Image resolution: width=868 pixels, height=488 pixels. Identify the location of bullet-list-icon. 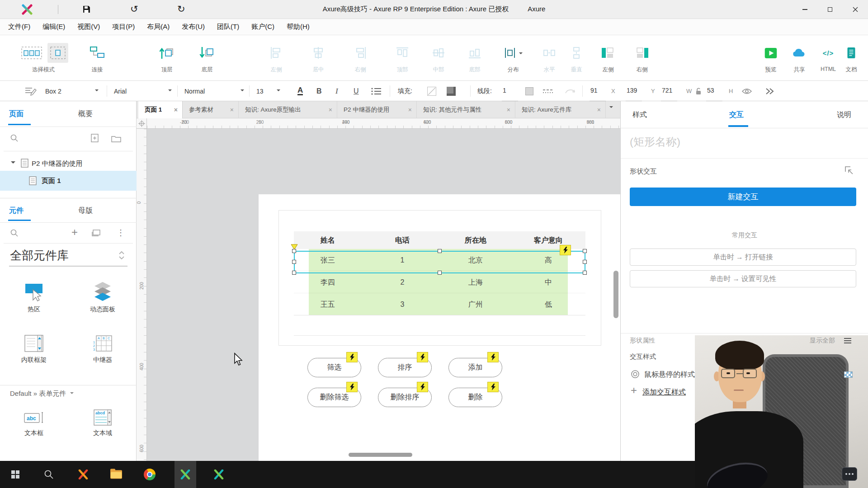
(376, 91).